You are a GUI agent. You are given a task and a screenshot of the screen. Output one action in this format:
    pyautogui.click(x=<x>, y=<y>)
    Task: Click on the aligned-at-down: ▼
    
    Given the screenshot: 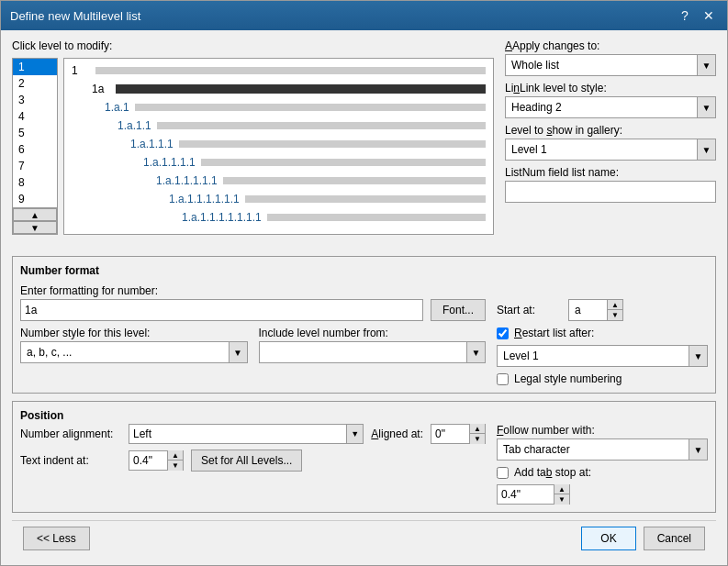 What is the action you would take?
    pyautogui.click(x=477, y=438)
    